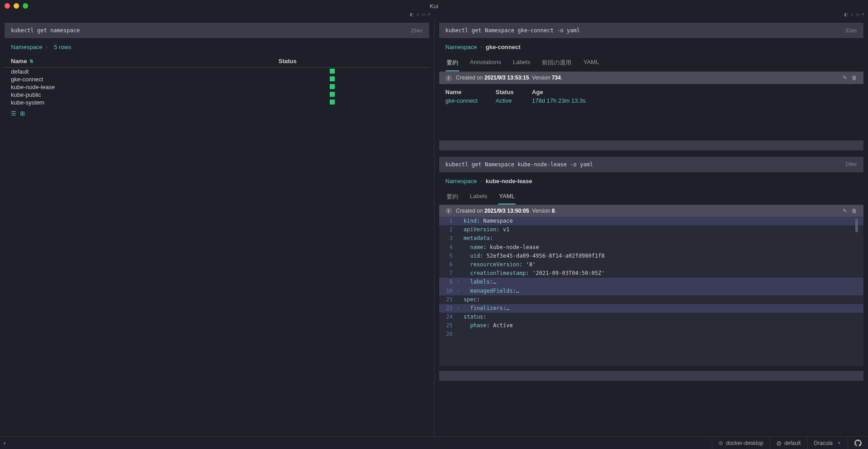  I want to click on sort-icon: ⇅, so click(31, 61).